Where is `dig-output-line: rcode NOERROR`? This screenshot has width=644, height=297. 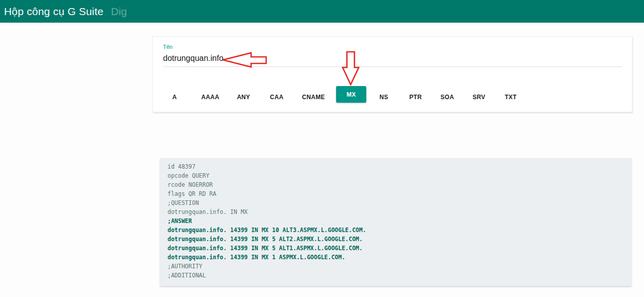 dig-output-line: rcode NOERROR is located at coordinates (399, 185).